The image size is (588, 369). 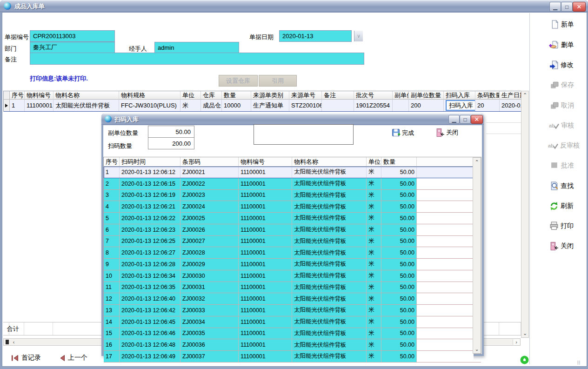 What do you see at coordinates (74, 358) in the screenshot?
I see `nav-previous: 上一个` at bounding box center [74, 358].